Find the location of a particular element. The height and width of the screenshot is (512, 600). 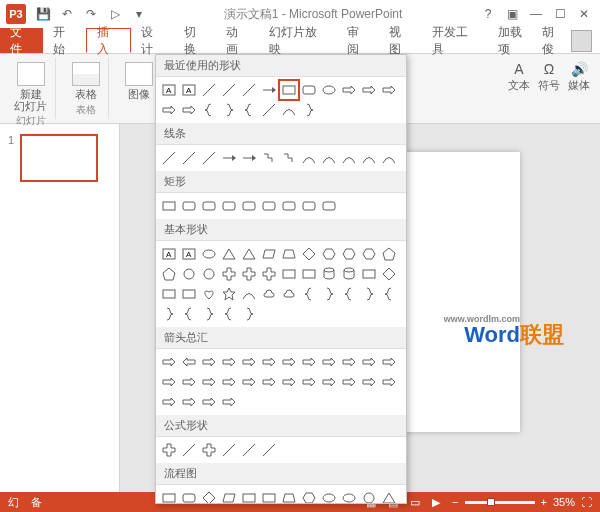

qat-more-icon: ▾ is located at coordinates (139, 14).